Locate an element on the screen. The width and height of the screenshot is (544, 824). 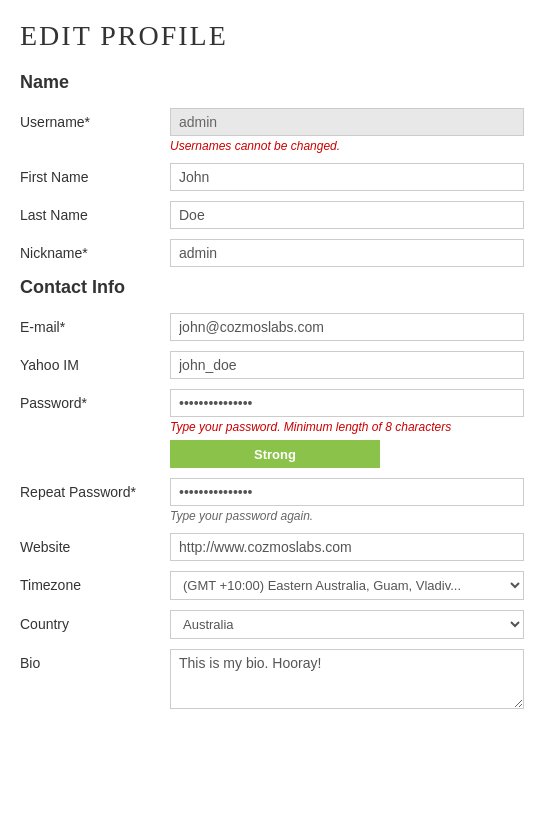
email-row: E-mail* is located at coordinates (272, 327).